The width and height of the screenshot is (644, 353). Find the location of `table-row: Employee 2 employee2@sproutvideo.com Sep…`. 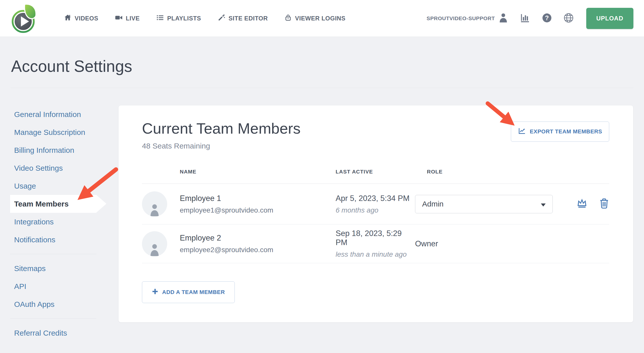

table-row: Employee 2 employee2@sproutvideo.com Sep… is located at coordinates (376, 244).